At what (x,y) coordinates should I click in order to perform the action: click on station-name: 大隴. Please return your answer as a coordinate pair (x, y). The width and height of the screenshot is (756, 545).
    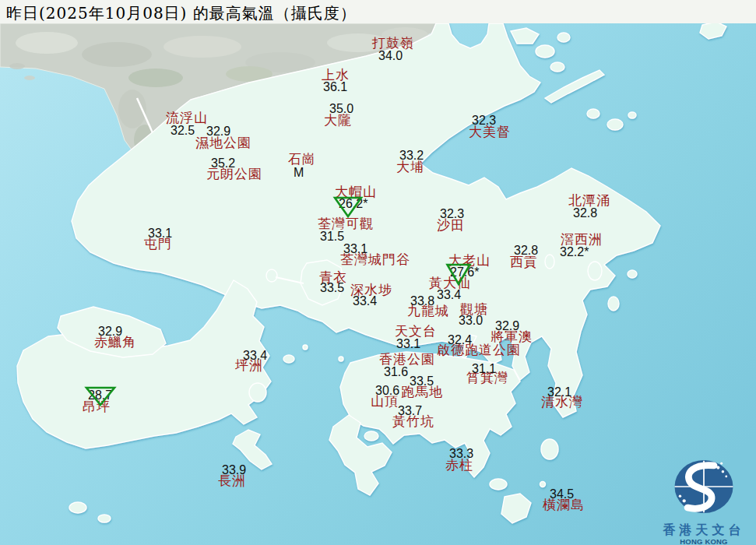
    Looking at the image, I should click on (338, 120).